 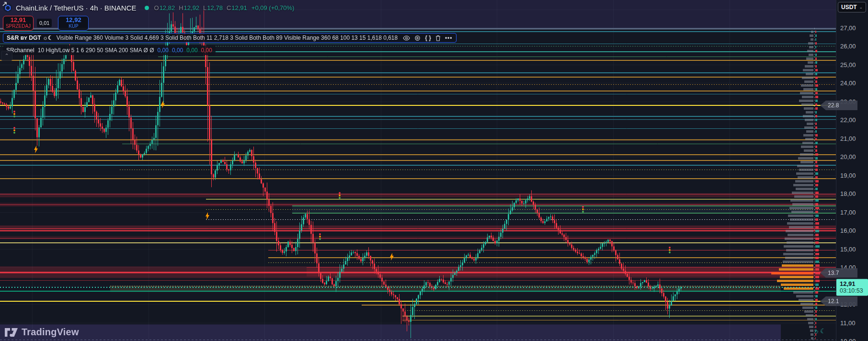 What do you see at coordinates (230, 38) in the screenshot?
I see `indicator-row-sr-by-dgt: S&R ʙʏ DGT ☼☾ Visible Range 360 Volume 3…` at bounding box center [230, 38].